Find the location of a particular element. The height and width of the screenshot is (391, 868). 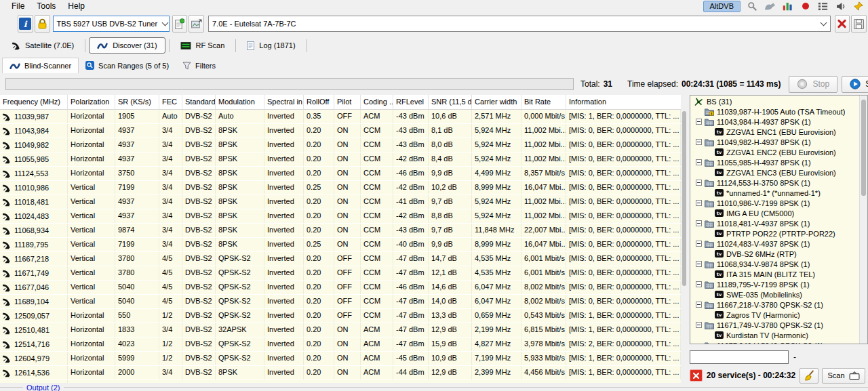

preview-icon is located at coordinates (770, 7).